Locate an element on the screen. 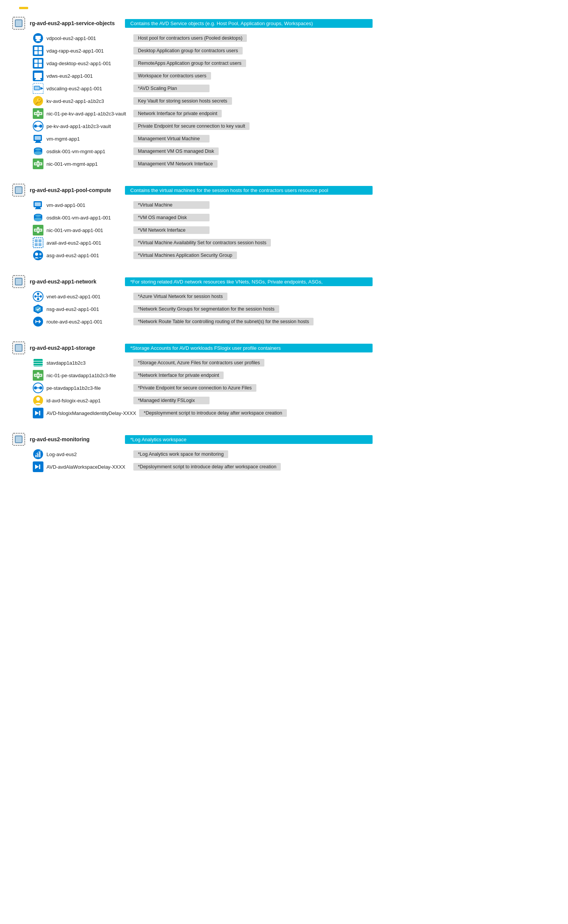 The width and height of the screenshot is (568, 924). rg-desc-rg-monitoring: *Log Analytics workspace is located at coordinates (249, 440).